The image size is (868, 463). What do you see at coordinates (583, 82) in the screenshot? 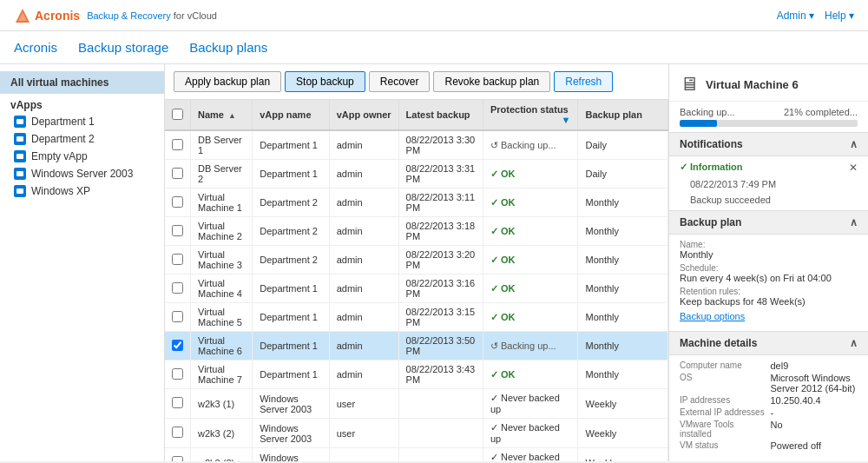
I see `refresh-button: Refresh` at bounding box center [583, 82].